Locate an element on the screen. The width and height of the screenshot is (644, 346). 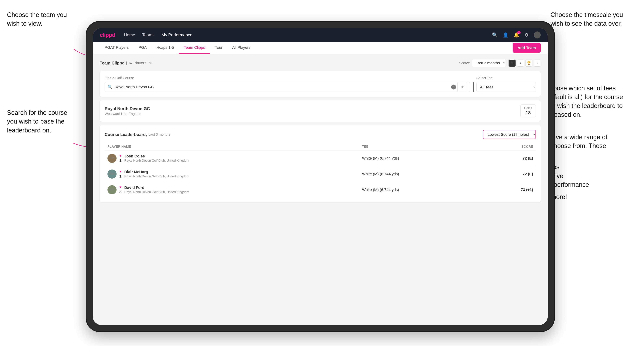
show-label: Show: is located at coordinates (464, 63).